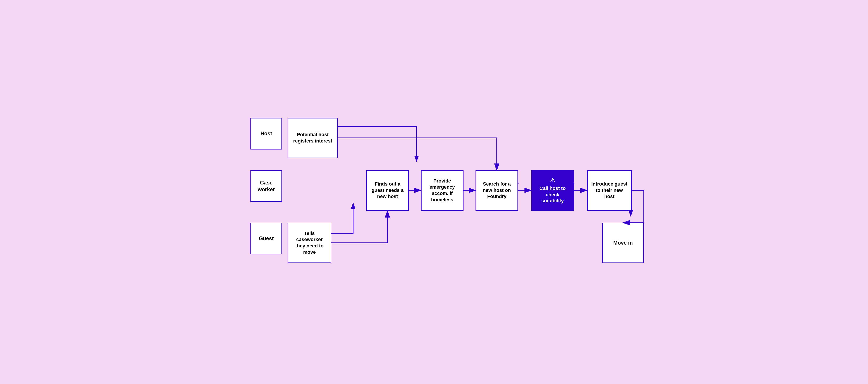 This screenshot has width=868, height=384. What do you see at coordinates (442, 190) in the screenshot?
I see `step-emergency-accom-label: Provide emergency accom. if homeless` at bounding box center [442, 190].